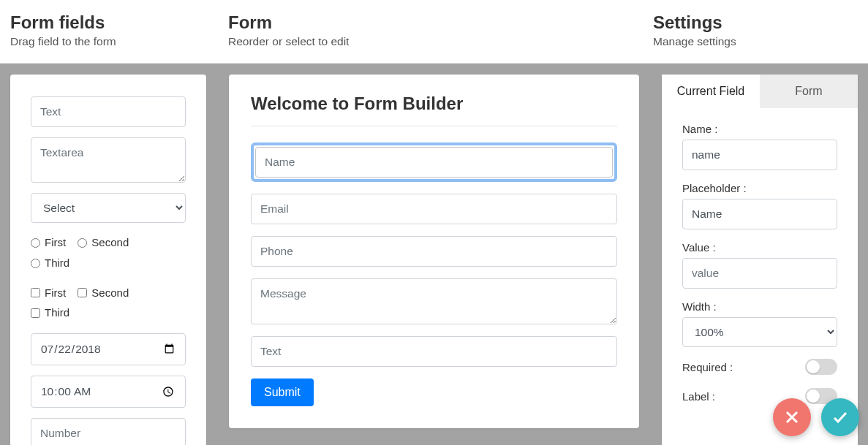 The width and height of the screenshot is (868, 445). What do you see at coordinates (119, 42) in the screenshot?
I see `fields-subtitle: Drag field to the form` at bounding box center [119, 42].